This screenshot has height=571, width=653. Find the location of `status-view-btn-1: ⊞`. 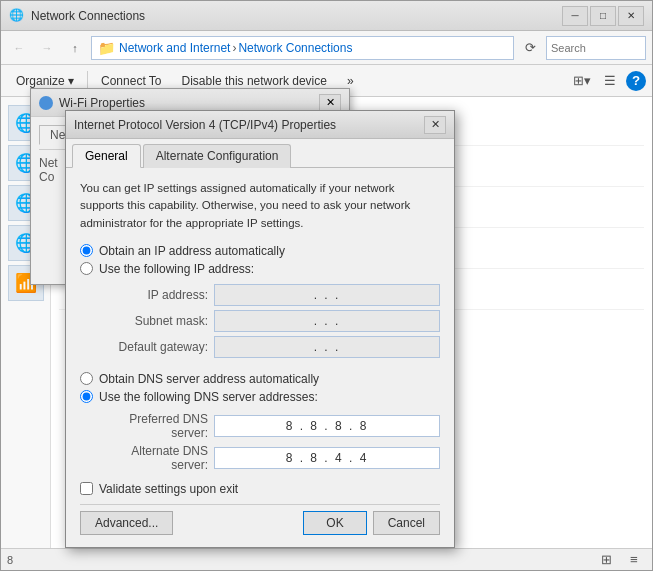

status-view-btn-1: ⊞ is located at coordinates (606, 560).